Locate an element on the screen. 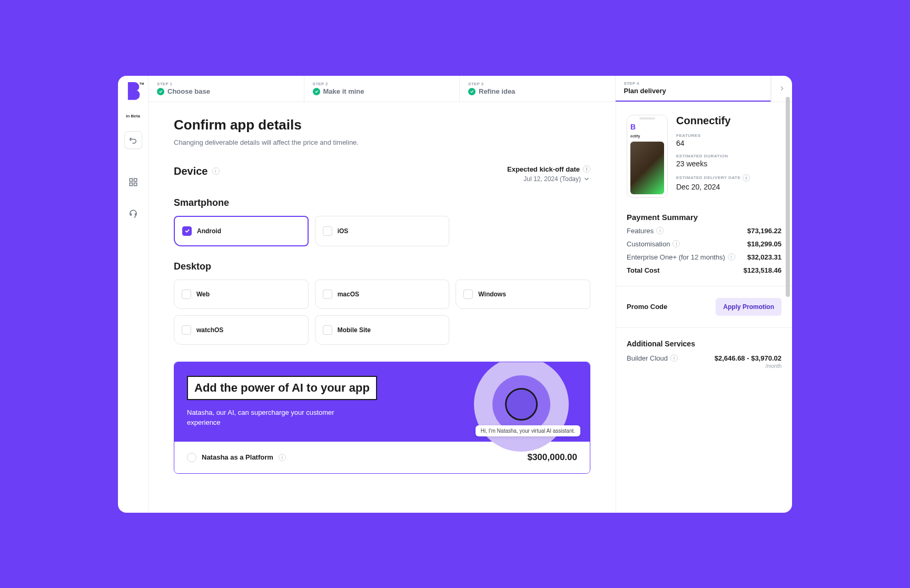  app-name: Connectify is located at coordinates (729, 121).